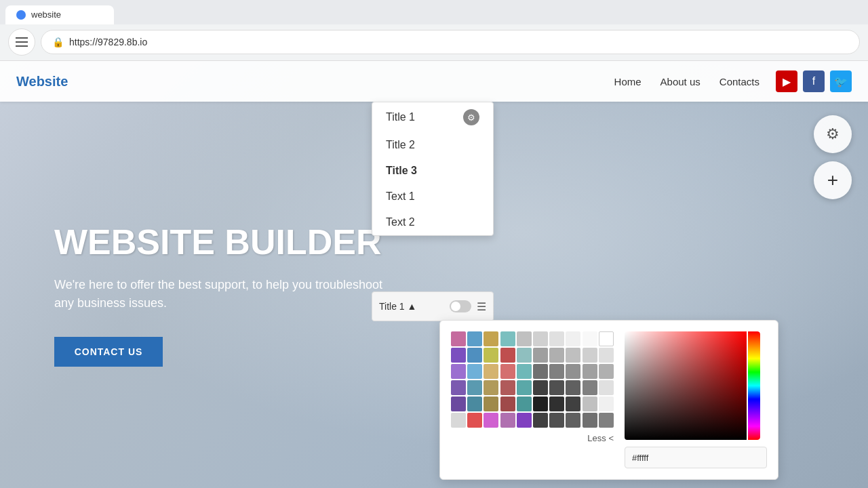 The image size is (868, 488). What do you see at coordinates (60, 15) in the screenshot?
I see `browser-tab: website` at bounding box center [60, 15].